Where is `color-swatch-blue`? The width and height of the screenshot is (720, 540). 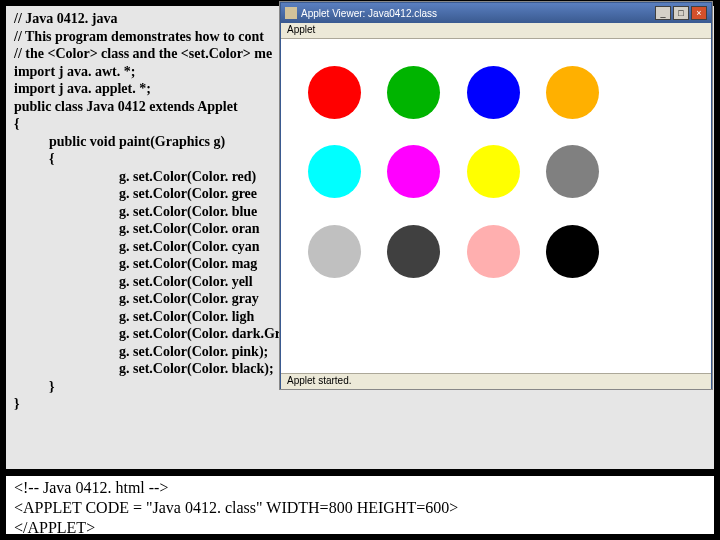 color-swatch-blue is located at coordinates (494, 92).